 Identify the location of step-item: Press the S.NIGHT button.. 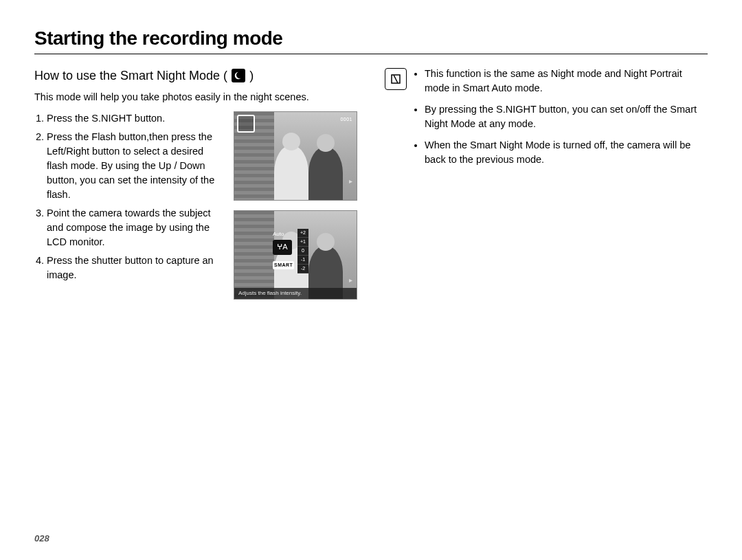
(135, 118).